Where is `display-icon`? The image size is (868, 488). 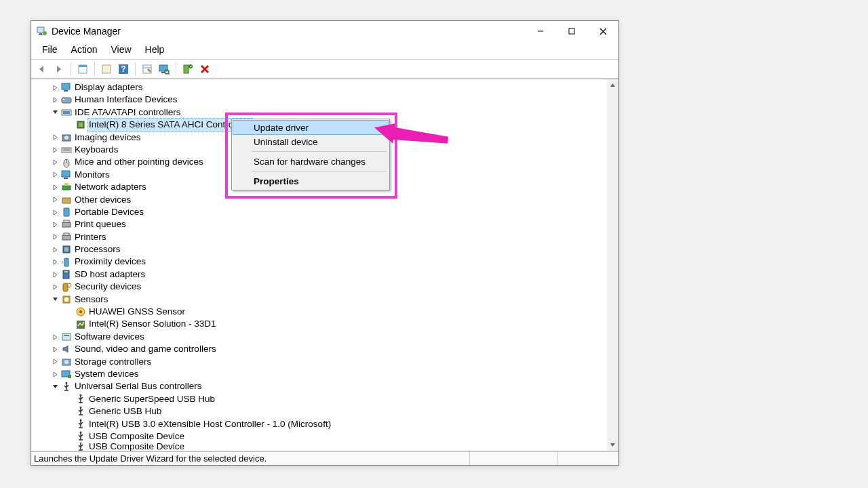 display-icon is located at coordinates (66, 87).